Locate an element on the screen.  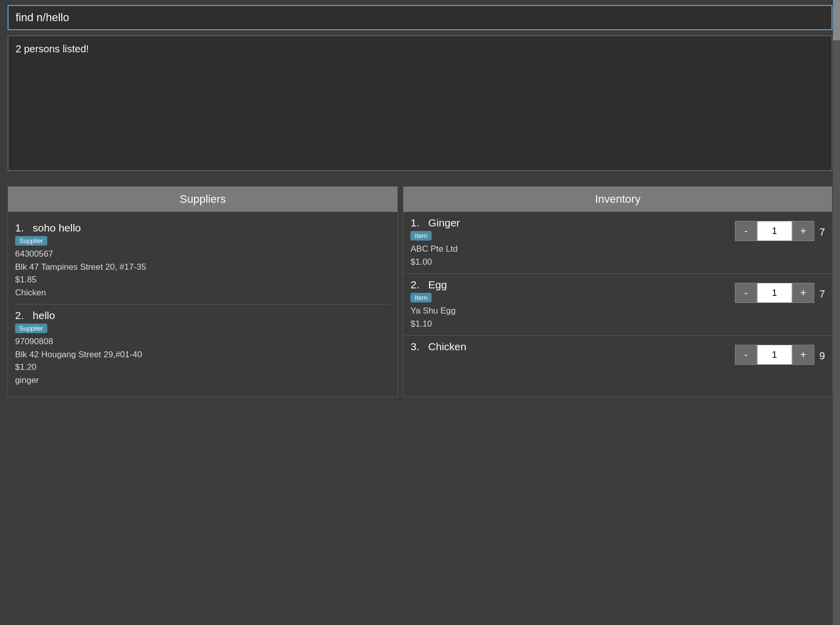
inventory-3-index: 3. is located at coordinates (415, 346).